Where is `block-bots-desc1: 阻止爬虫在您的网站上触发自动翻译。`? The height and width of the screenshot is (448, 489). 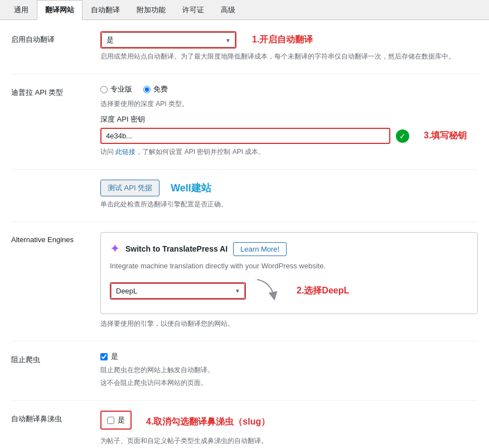
block-bots-desc1: 阻止爬虫在您的网站上触发自动翻译。 is located at coordinates (289, 370).